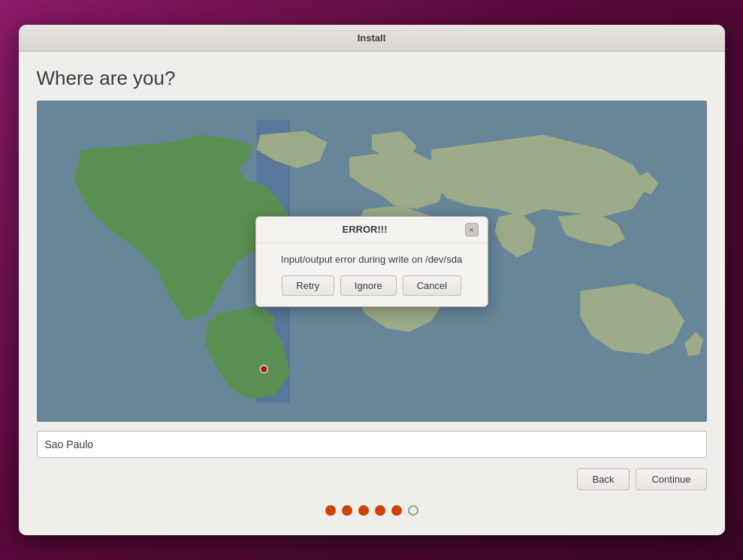  What do you see at coordinates (372, 260) in the screenshot?
I see `dialog-message: Input/output error during write on /dev/…` at bounding box center [372, 260].